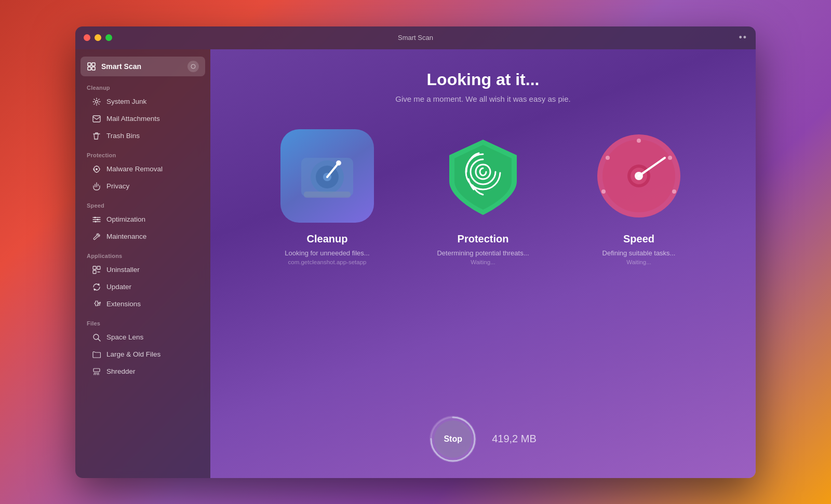 This screenshot has height=504, width=831. Describe the element at coordinates (122, 66) in the screenshot. I see `sidebar-smart-scan-label: Smart Scan` at that location.